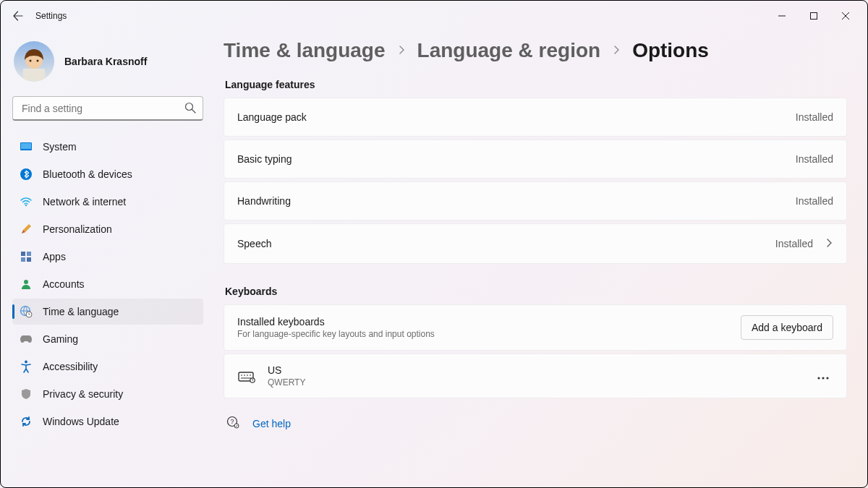 The width and height of the screenshot is (868, 488). What do you see at coordinates (272, 117) in the screenshot?
I see `feature-label: Language pack` at bounding box center [272, 117].